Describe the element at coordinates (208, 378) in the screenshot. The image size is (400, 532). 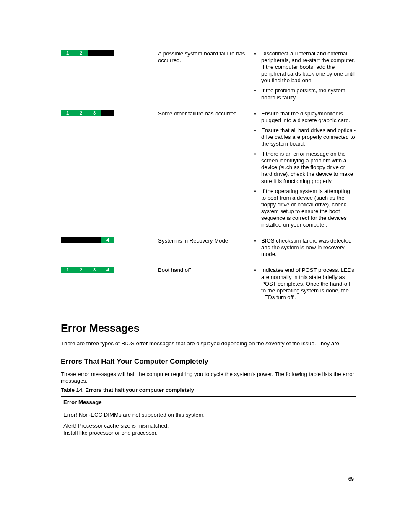
I see `subsection-intro: These error messages will halt the compu…` at that location.